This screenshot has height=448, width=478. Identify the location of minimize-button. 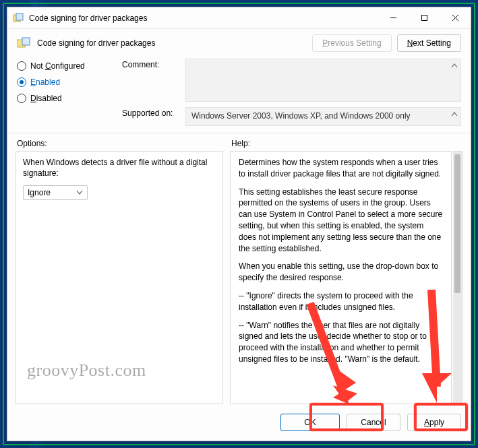
(393, 18).